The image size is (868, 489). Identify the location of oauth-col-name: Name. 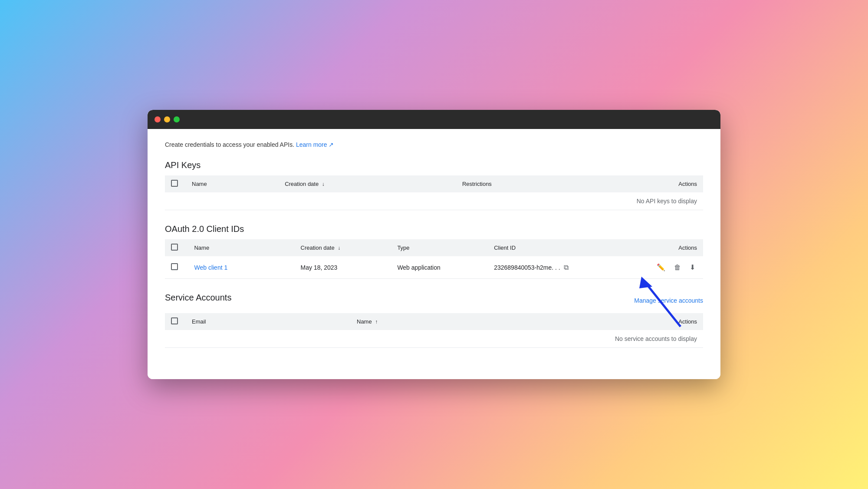
(241, 248).